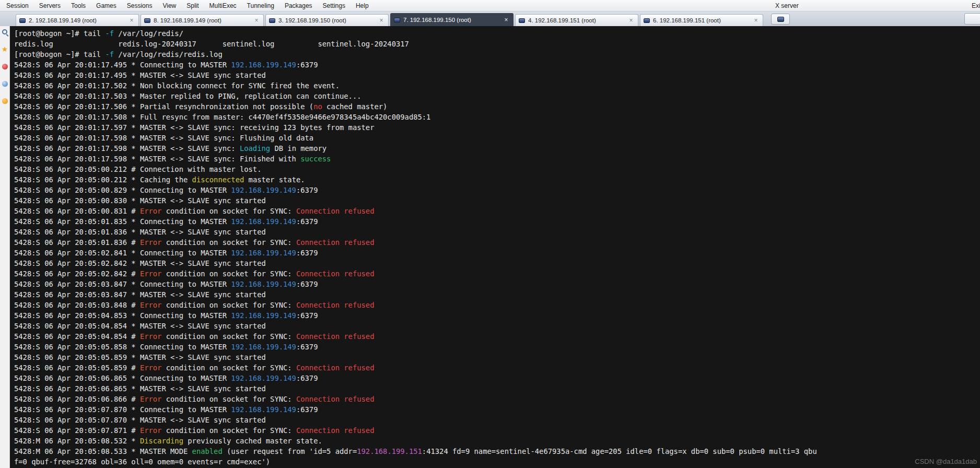 This screenshot has height=468, width=980. Describe the element at coordinates (490, 19) in the screenshot. I see `tab-bar: 2. 192.168.199.149 (root)×8. 192.168.199…` at that location.